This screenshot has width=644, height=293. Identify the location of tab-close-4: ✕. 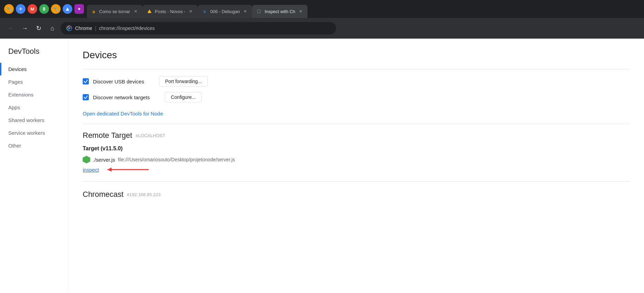
(301, 11).